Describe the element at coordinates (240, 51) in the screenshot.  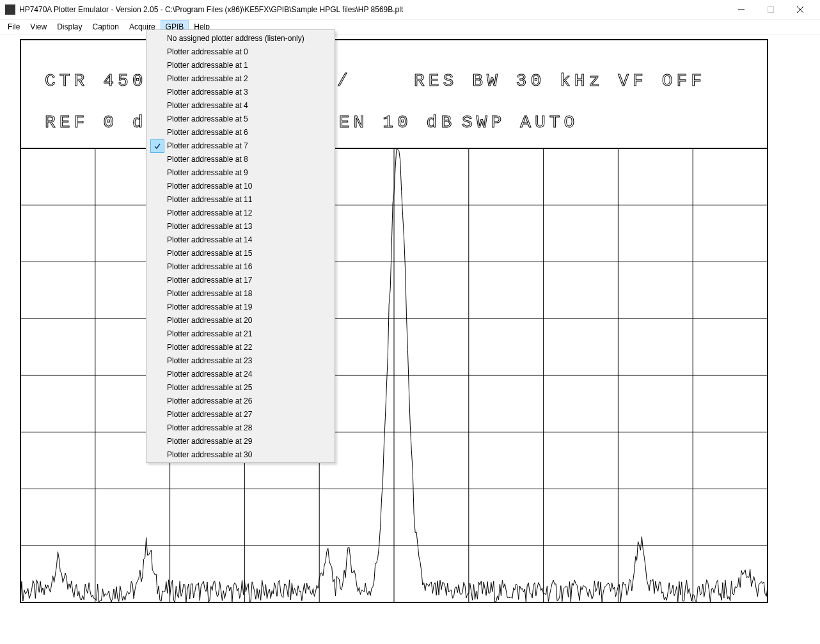
I see `gpib-addr-0: Plotter addressable at 0` at that location.